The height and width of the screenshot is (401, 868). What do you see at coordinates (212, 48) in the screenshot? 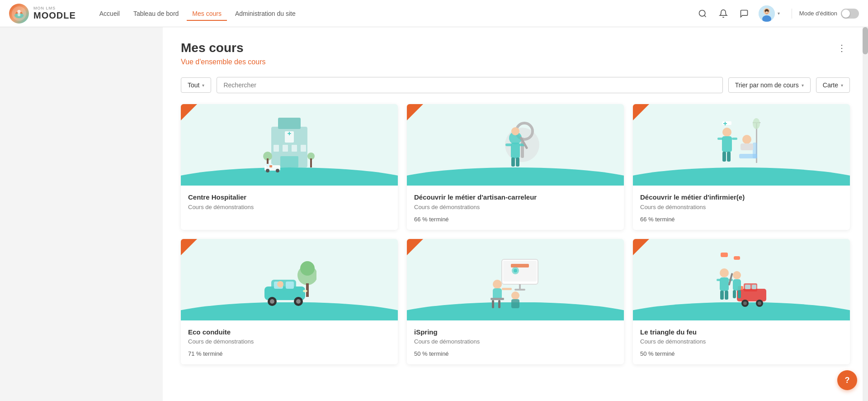
I see `page-title: Mes cours` at bounding box center [212, 48].